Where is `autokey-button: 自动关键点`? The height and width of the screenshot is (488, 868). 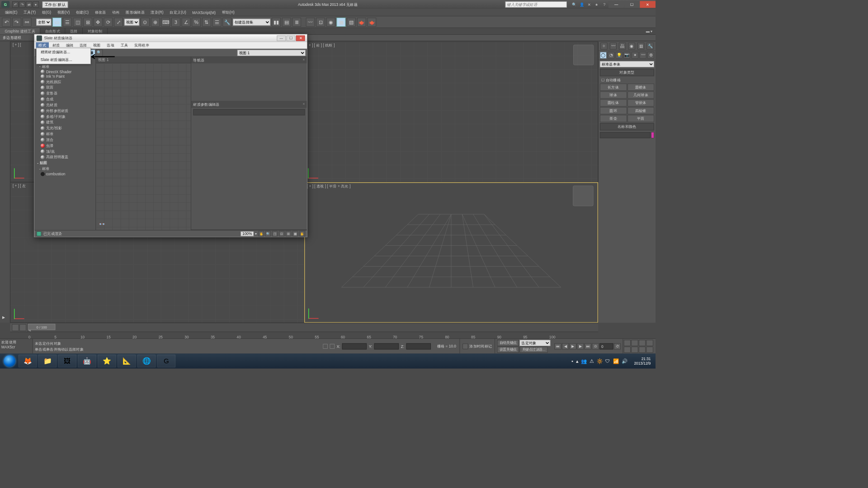 autokey-button: 自动关键点 is located at coordinates (508, 343).